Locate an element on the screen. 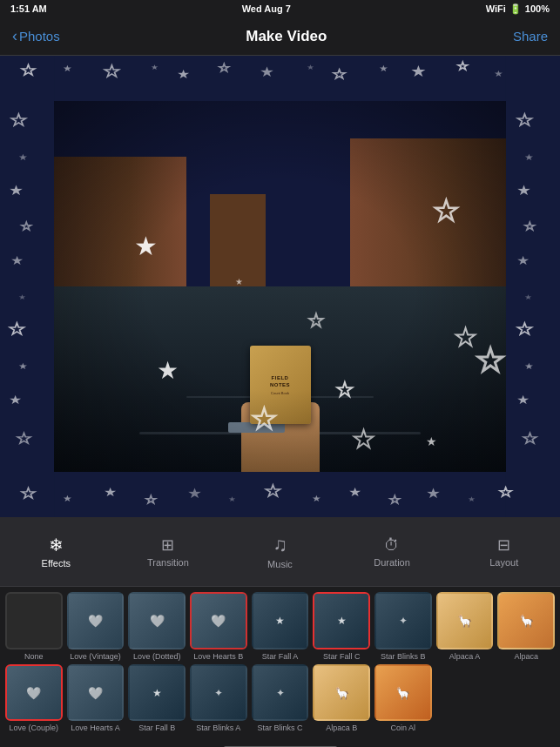  effect-alpaca-b: 🦙 Alpaca B is located at coordinates (341, 698).